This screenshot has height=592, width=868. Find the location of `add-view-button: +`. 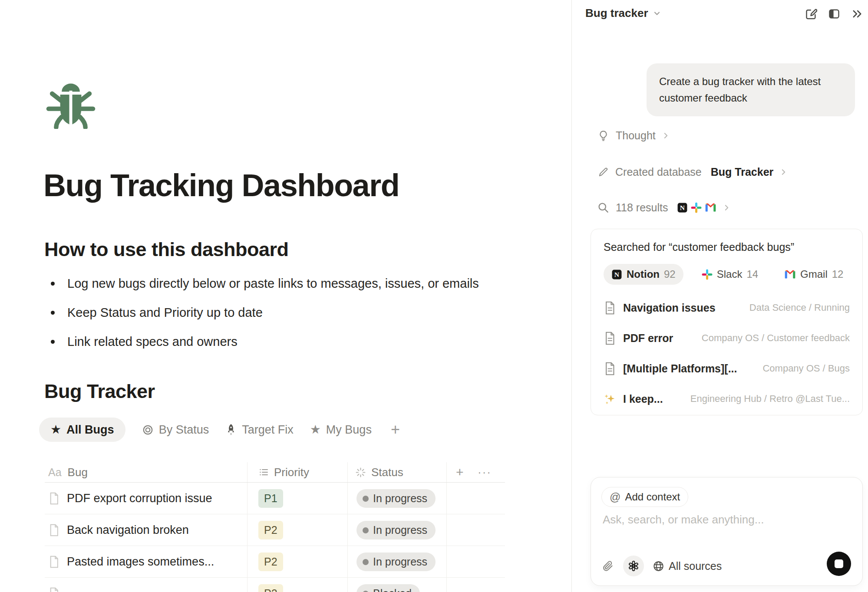

add-view-button: + is located at coordinates (395, 430).